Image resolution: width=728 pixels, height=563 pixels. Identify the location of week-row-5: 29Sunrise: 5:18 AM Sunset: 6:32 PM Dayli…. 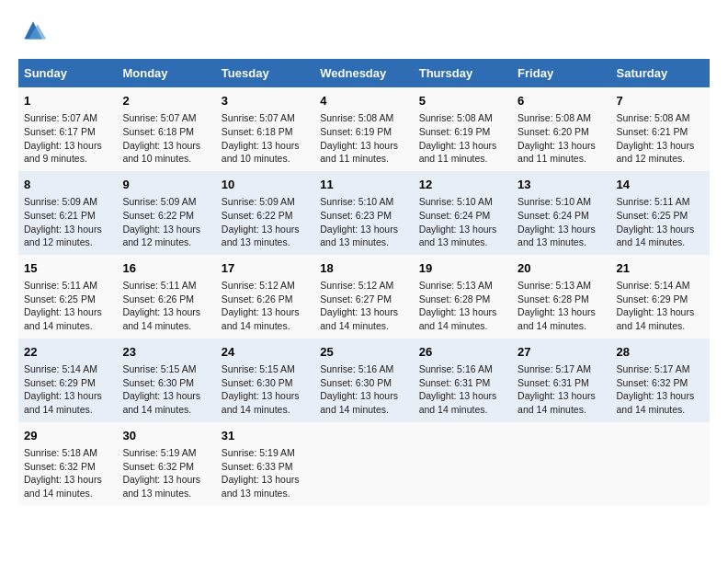
(364, 464).